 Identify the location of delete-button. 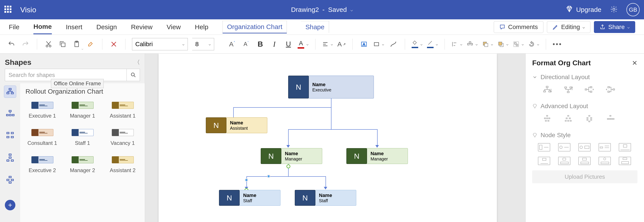
(114, 44).